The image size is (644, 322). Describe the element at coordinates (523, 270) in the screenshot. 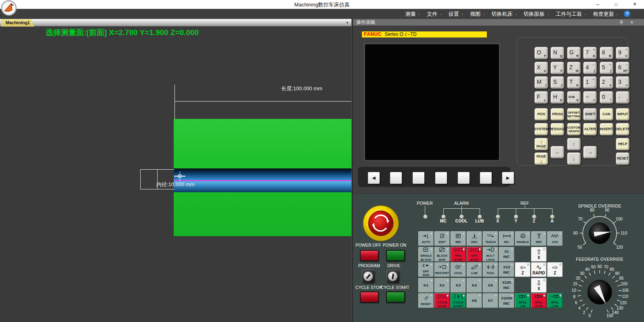

I see `button-jog-left-z: ⇦Z` at that location.